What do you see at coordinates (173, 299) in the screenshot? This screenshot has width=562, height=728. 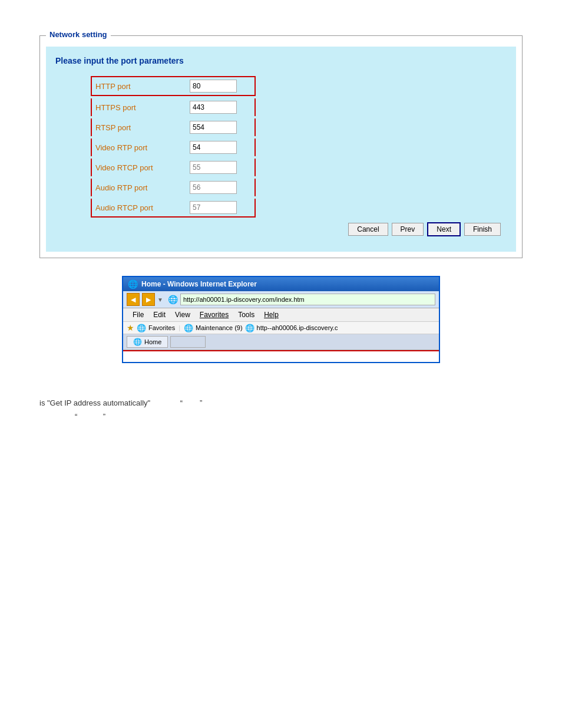 I see `ie-page-icon: 🌐` at bounding box center [173, 299].